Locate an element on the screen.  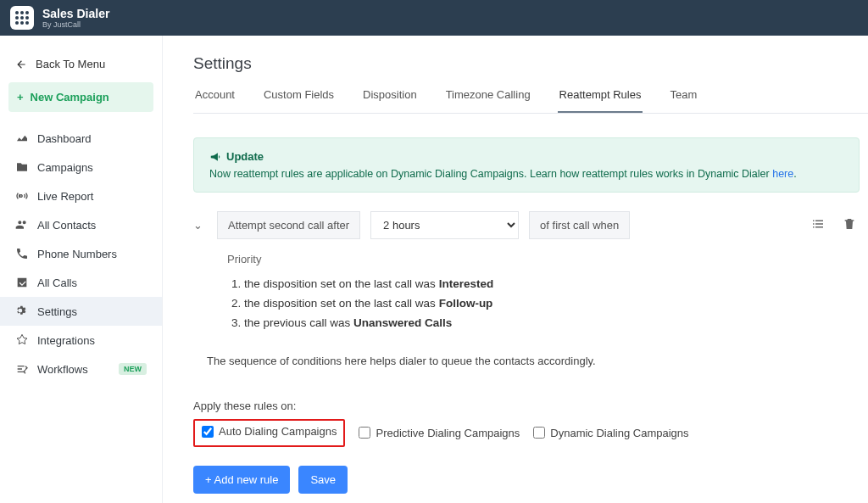
broadcast-icon is located at coordinates (22, 196).